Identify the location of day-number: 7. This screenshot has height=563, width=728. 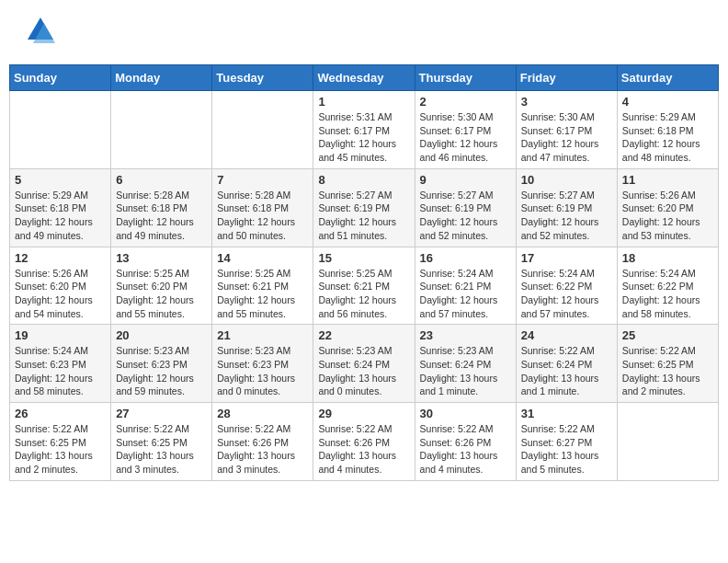
(263, 180).